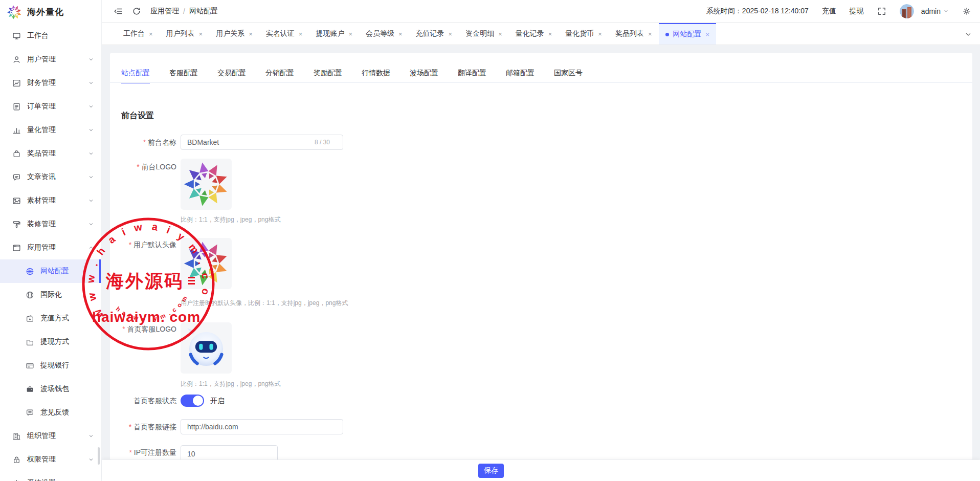 Image resolution: width=980 pixels, height=481 pixels. Describe the element at coordinates (322, 142) in the screenshot. I see `char-counter: 8 / 30` at that location.